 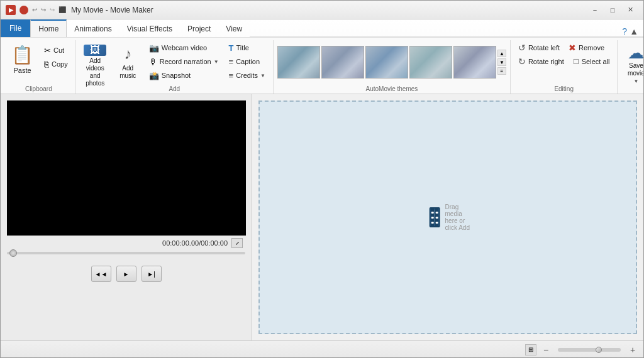 What do you see at coordinates (633, 350) in the screenshot?
I see `zoom-plus-button: +` at bounding box center [633, 350].